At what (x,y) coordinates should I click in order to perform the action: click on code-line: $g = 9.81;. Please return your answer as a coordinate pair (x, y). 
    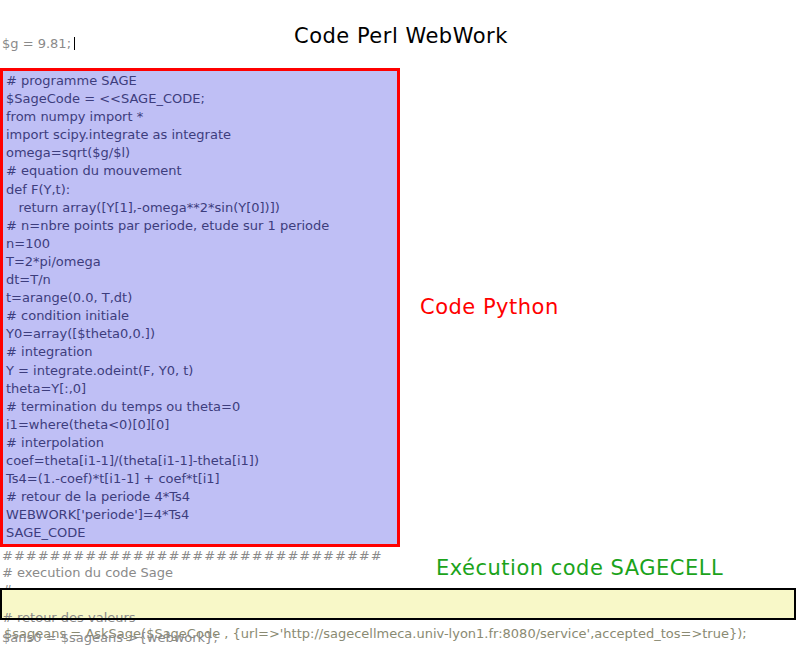
    Looking at the image, I should click on (162, 44).